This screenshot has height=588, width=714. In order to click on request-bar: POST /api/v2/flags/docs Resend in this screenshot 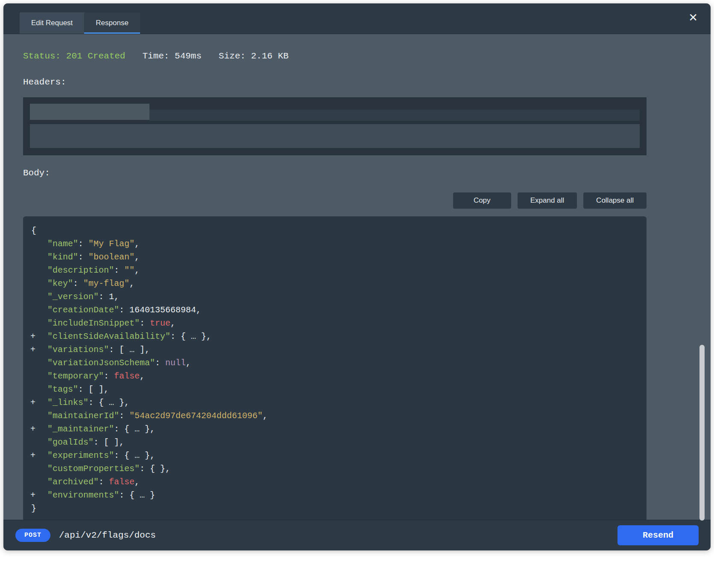, I will do `click(357, 535)`.